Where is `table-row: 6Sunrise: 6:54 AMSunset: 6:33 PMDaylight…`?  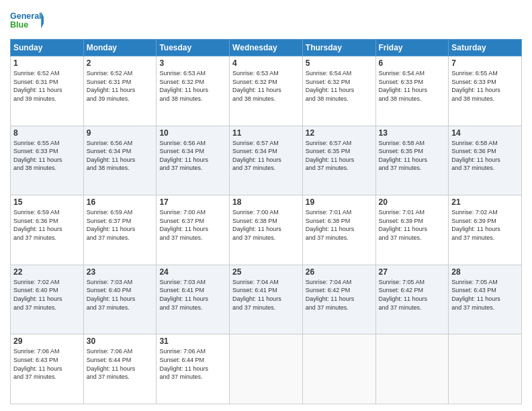
table-row: 6Sunrise: 6:54 AMSunset: 6:33 PMDaylight… is located at coordinates (412, 91).